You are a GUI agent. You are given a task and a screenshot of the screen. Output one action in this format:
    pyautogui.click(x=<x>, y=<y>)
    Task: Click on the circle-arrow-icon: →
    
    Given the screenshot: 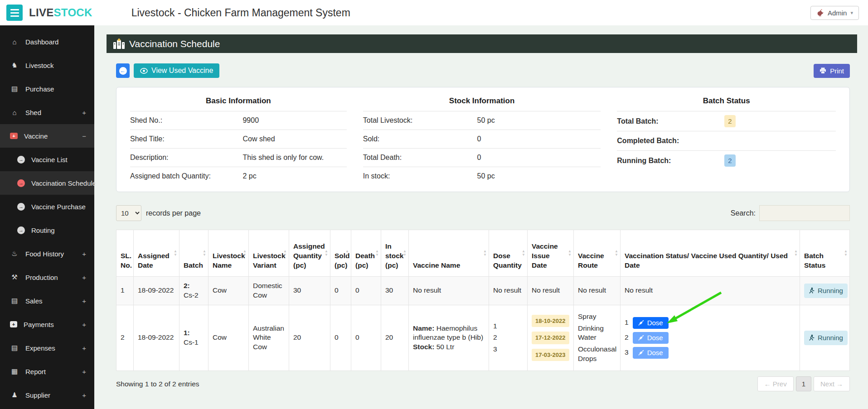 What is the action you would take?
    pyautogui.click(x=21, y=207)
    